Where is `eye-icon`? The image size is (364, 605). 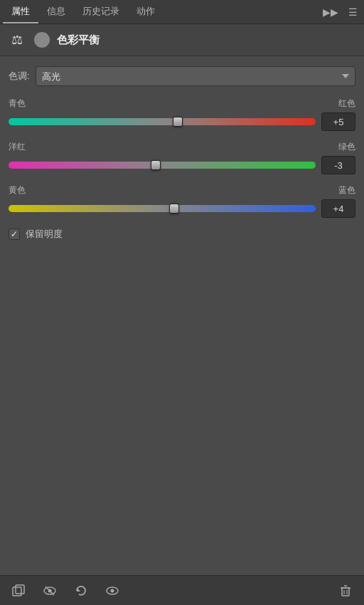 eye-icon is located at coordinates (50, 591).